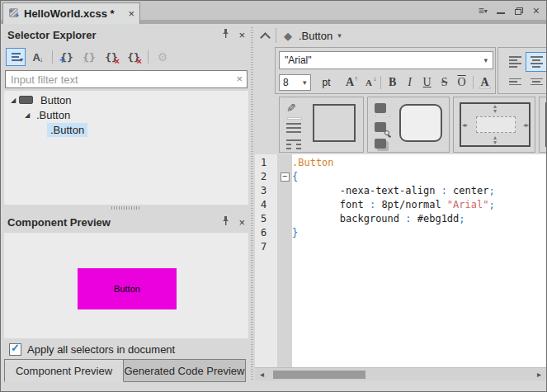 The height and width of the screenshot is (392, 547). What do you see at coordinates (401, 234) in the screenshot?
I see `code-line: 6}` at bounding box center [401, 234].